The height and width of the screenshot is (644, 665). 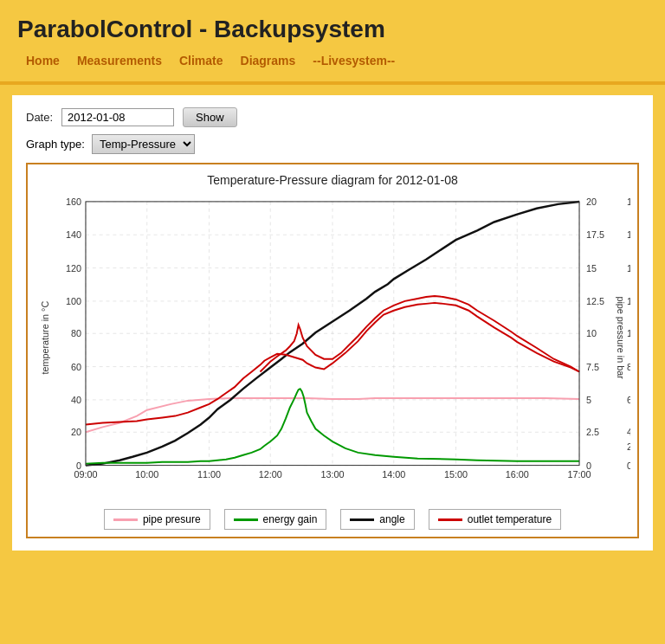 I want to click on svg-text: 10:00, so click(x=147, y=474).